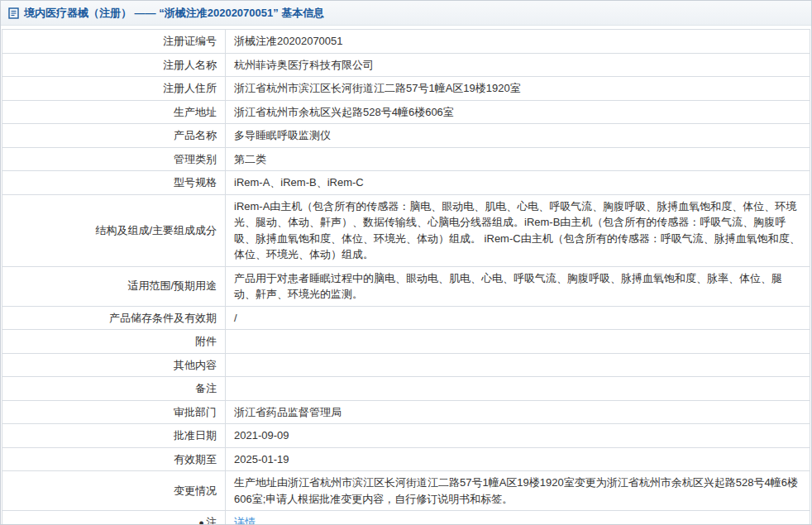 Image resolution: width=812 pixels, height=525 pixels. Describe the element at coordinates (407, 412) in the screenshot. I see `table-row: 审批部门 浙江省药品监督管理局` at that location.